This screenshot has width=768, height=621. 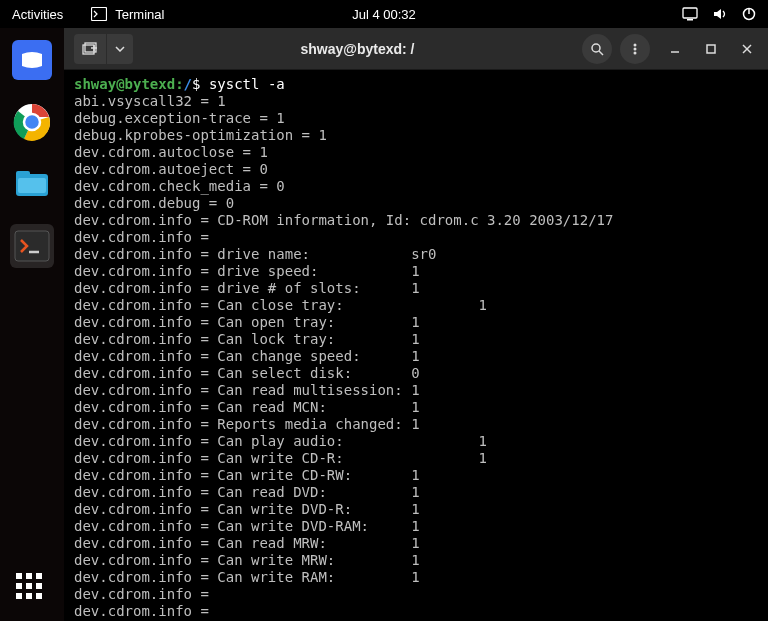 What do you see at coordinates (747, 49) in the screenshot?
I see `close-button` at bounding box center [747, 49].